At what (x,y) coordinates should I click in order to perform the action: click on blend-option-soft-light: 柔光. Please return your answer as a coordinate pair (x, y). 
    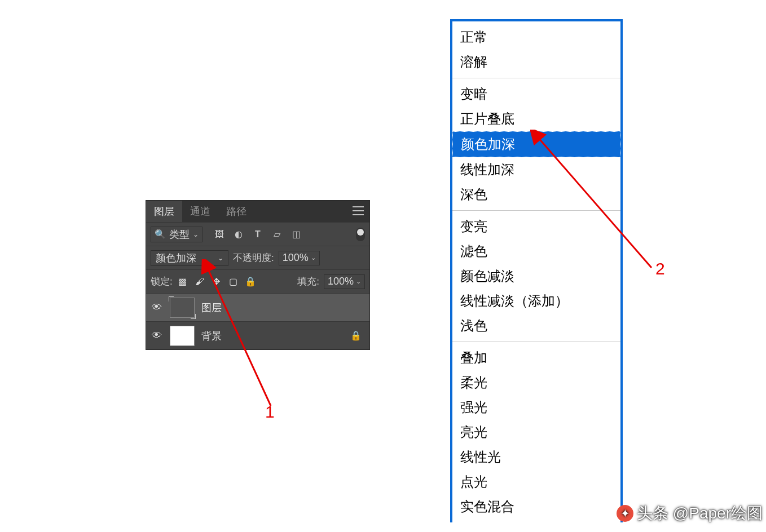
    Looking at the image, I should click on (536, 383).